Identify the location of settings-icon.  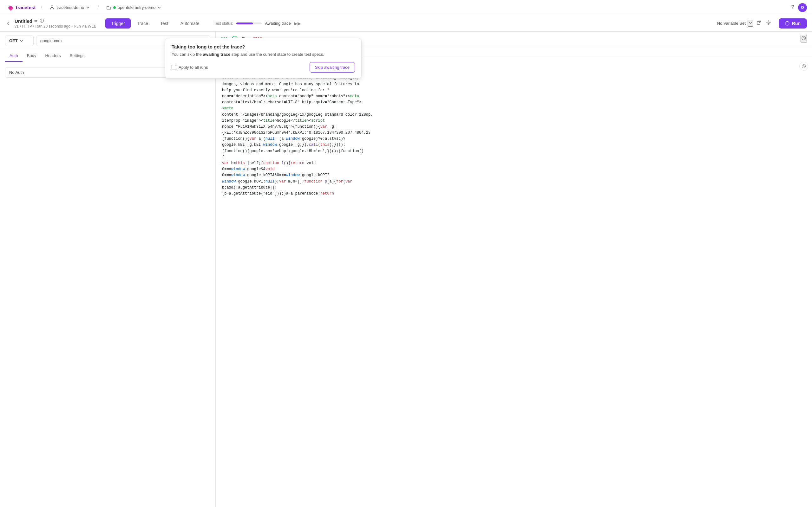
(768, 23).